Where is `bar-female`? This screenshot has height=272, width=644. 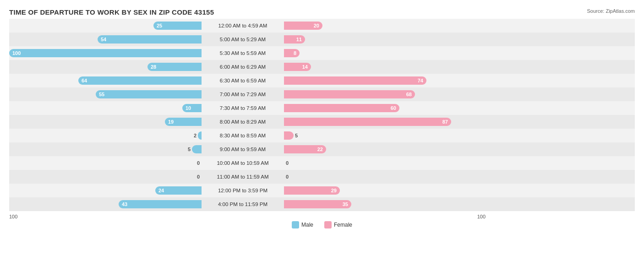
bar-female is located at coordinates (289, 136).